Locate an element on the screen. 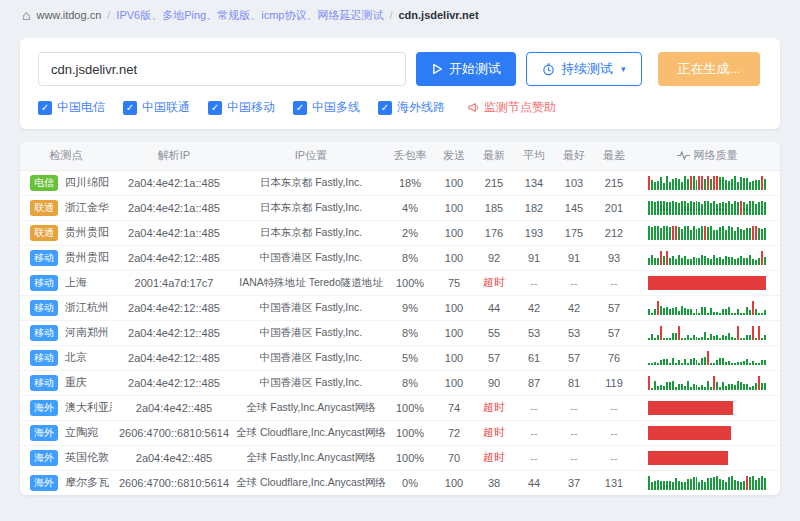 Image resolution: width=800 pixels, height=521 pixels. column-header-7: 最好 is located at coordinates (574, 156).